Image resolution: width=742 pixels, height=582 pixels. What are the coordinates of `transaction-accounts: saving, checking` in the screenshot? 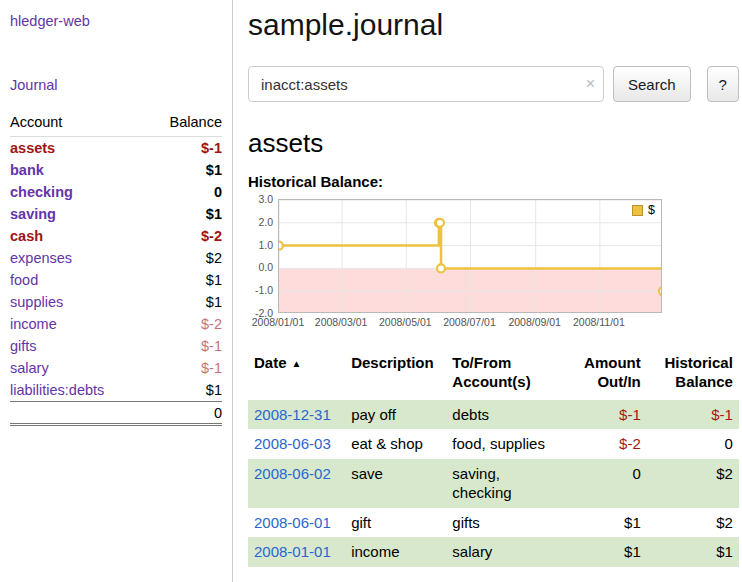 It's located at (504, 484).